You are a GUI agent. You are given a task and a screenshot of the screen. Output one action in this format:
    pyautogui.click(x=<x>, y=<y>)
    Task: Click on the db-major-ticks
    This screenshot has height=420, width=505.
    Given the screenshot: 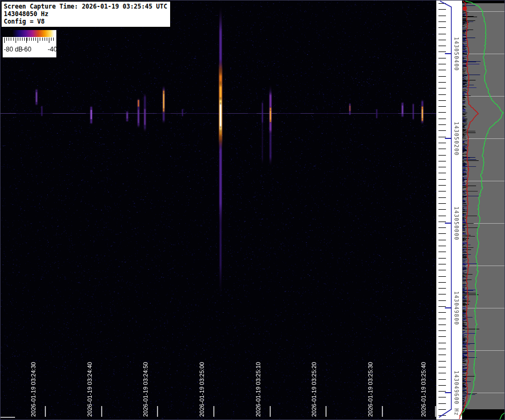 What is the action you would take?
    pyautogui.click(x=30, y=40)
    